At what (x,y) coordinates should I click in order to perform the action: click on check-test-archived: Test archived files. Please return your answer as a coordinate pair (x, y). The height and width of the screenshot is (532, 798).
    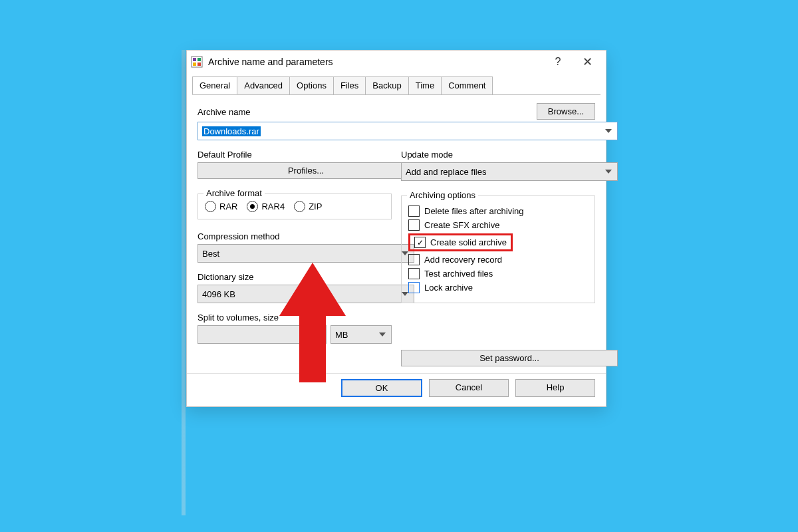
    Looking at the image, I should click on (498, 274).